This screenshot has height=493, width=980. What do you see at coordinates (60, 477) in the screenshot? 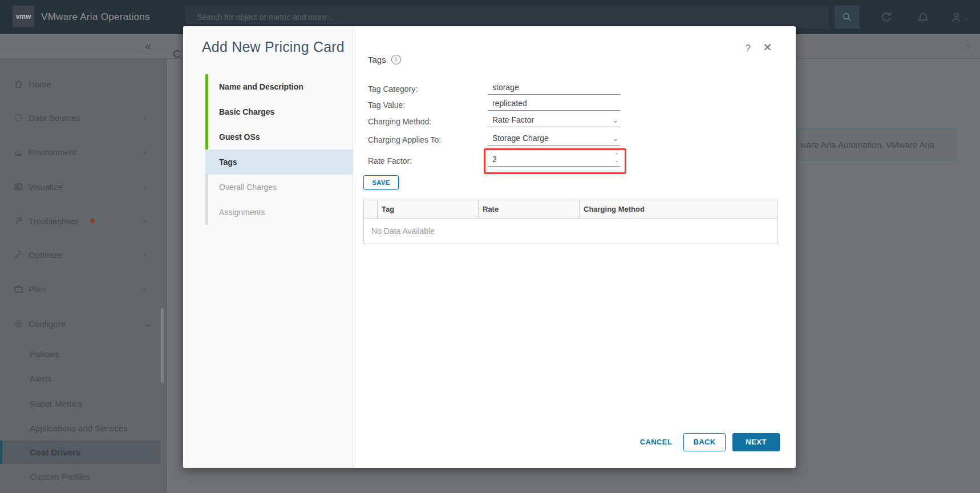
I see `sidebar-child-label: Custom Profiles` at bounding box center [60, 477].